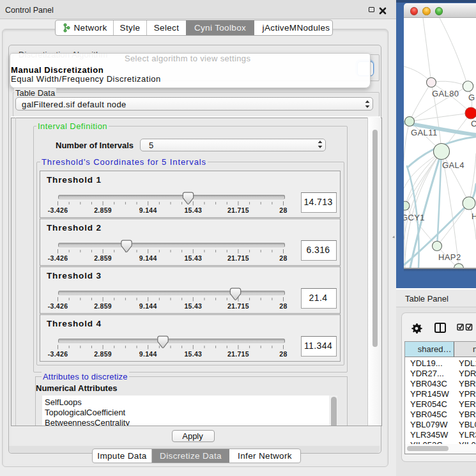 Image resolution: width=476 pixels, height=476 pixels. What do you see at coordinates (445, 93) in the screenshot?
I see `svg-text: GAL80` at bounding box center [445, 93].